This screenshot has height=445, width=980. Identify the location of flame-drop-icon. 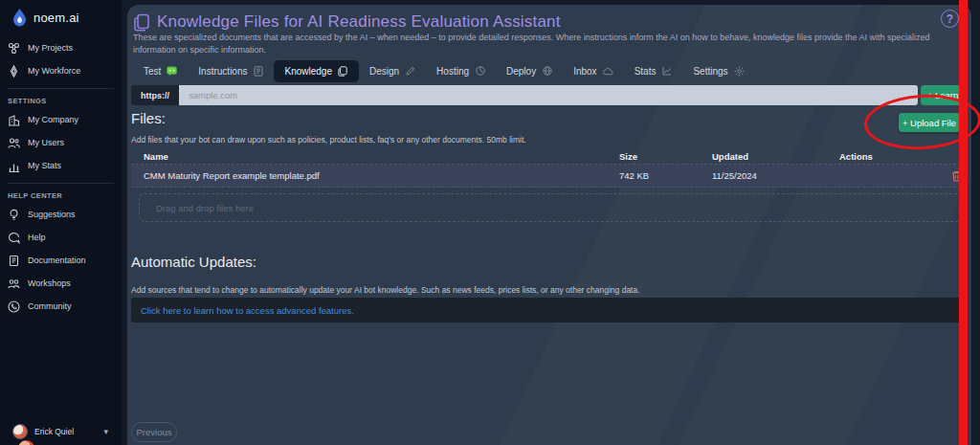
(19, 17).